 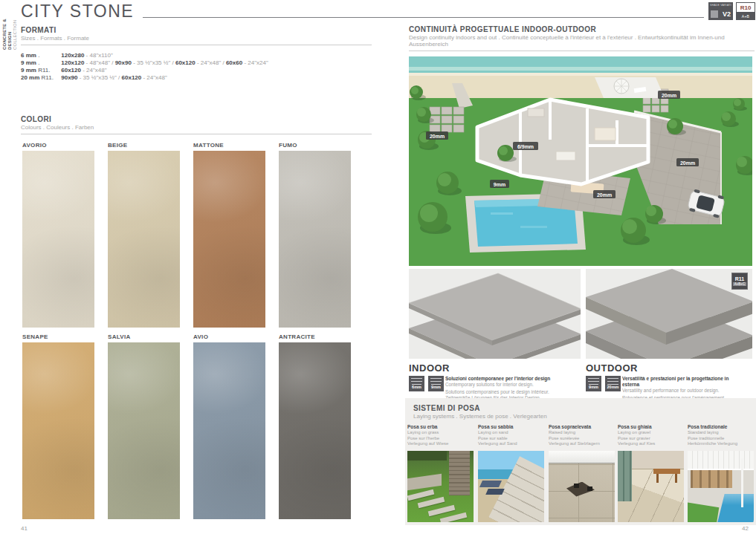 I want to click on swatch-label: BEIGE, so click(x=144, y=146).